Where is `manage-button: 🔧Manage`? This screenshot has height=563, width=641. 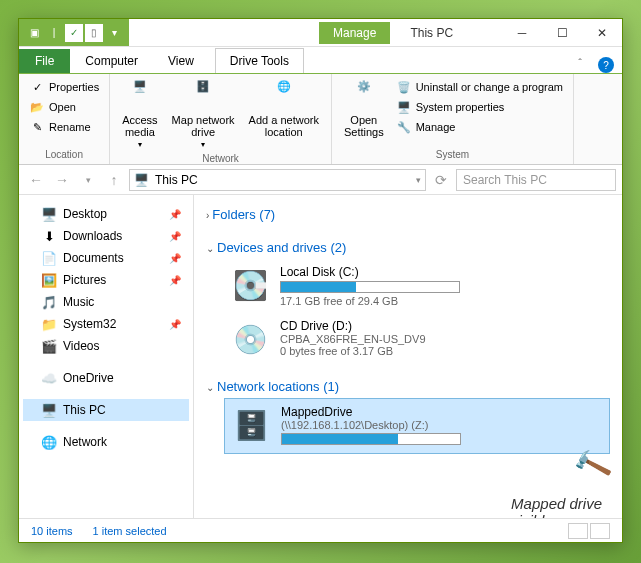 manage-button: 🔧Manage is located at coordinates (480, 127).